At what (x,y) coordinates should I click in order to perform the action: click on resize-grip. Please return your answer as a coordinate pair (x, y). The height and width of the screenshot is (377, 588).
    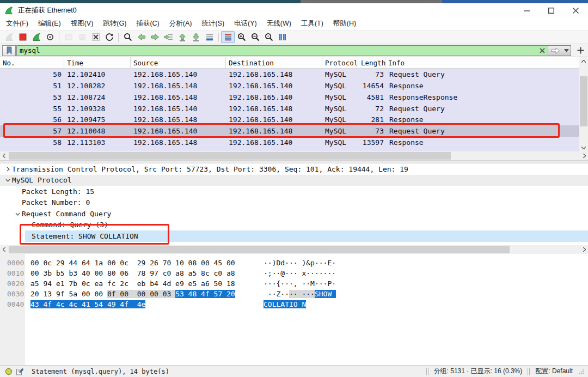
    Looking at the image, I should click on (581, 372).